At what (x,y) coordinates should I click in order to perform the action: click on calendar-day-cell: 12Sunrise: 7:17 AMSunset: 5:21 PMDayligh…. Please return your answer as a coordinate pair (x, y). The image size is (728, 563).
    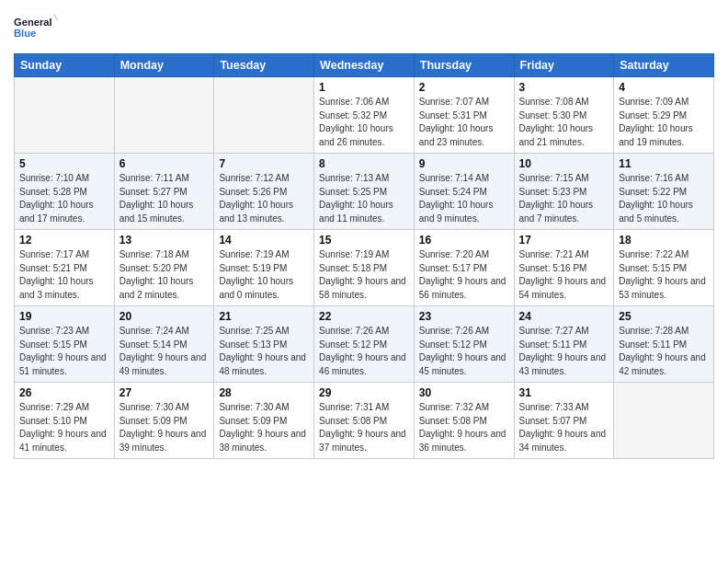
    Looking at the image, I should click on (64, 269).